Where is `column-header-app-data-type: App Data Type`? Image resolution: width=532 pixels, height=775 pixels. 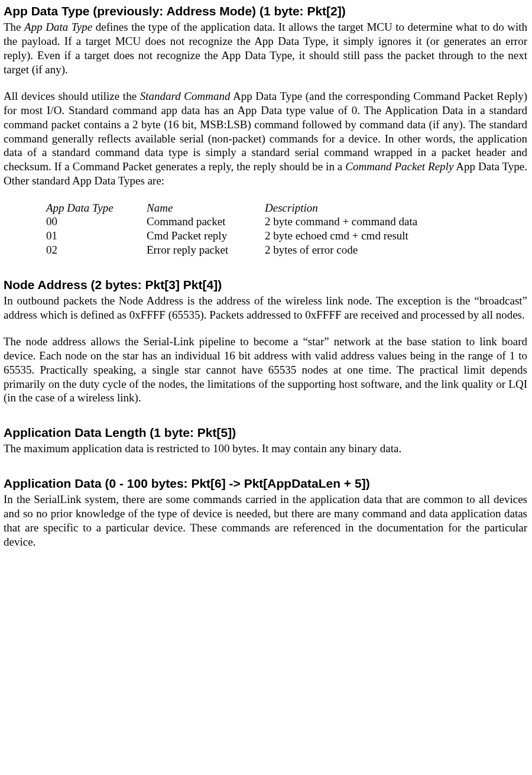 column-header-app-data-type: App Data Type is located at coordinates (96, 208).